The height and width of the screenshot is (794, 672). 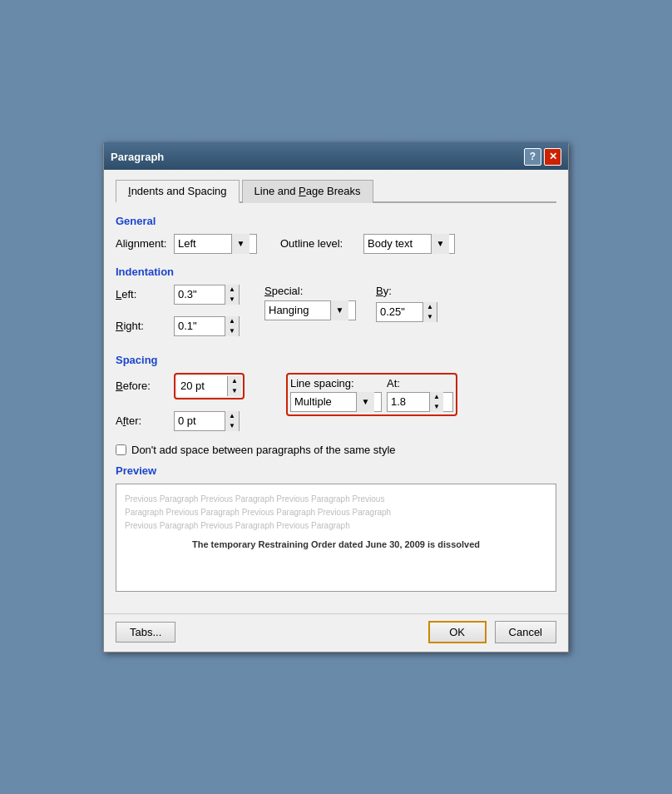 What do you see at coordinates (336, 538) in the screenshot?
I see `preview-box: Previous Paragraph Previous Paragraph Pr…` at bounding box center [336, 538].